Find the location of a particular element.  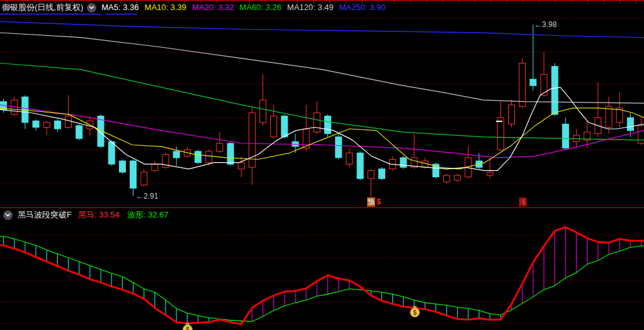

collapse-main-panel-button is located at coordinates (92, 8).